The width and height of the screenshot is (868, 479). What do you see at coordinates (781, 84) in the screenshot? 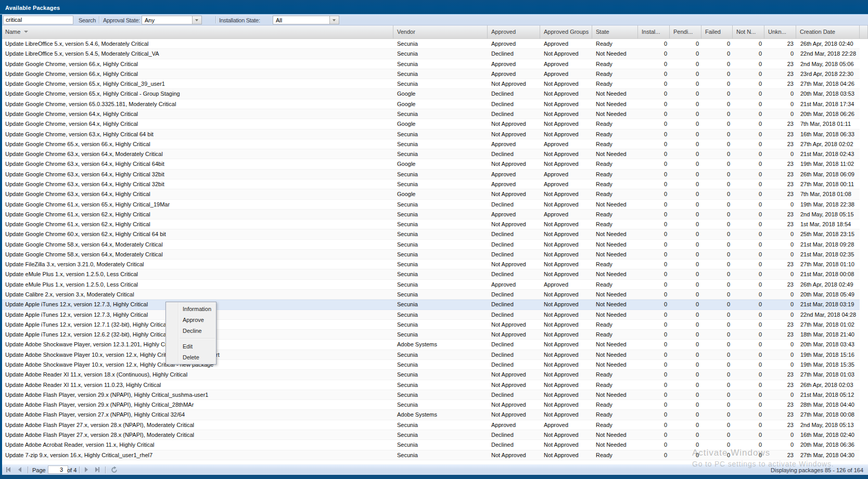
I see `cell-unknown: 23` at bounding box center [781, 84].